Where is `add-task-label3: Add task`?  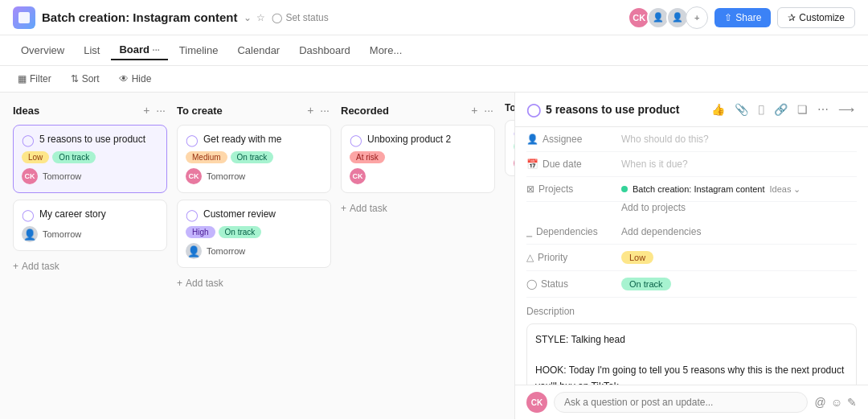 add-task-label3: Add task is located at coordinates (368, 208).